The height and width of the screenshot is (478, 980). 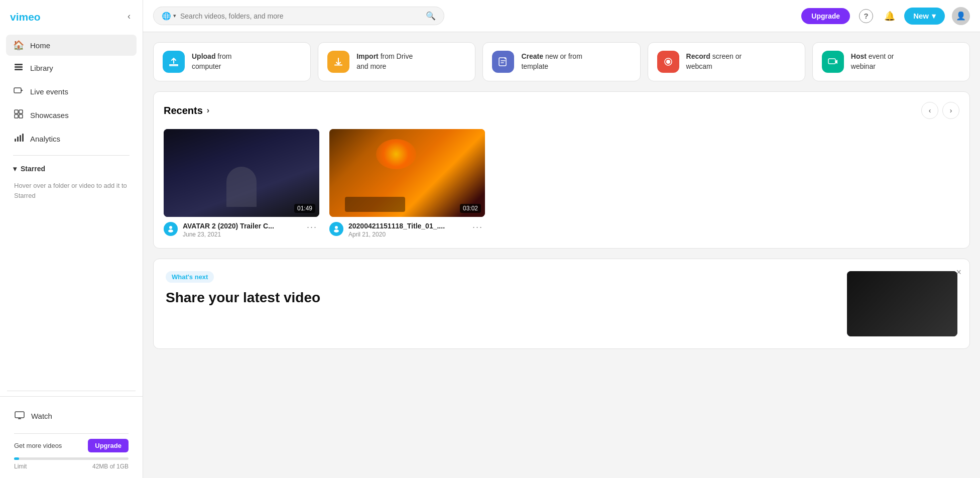 I want to click on host-icon, so click(x=833, y=62).